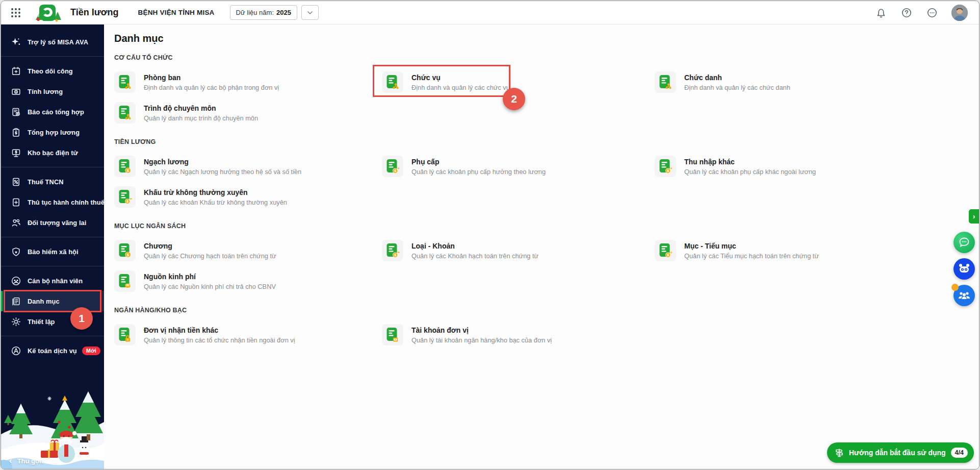 This screenshot has height=470, width=980. Describe the element at coordinates (211, 78) in the screenshot. I see `card-title: Phòng ban` at that location.